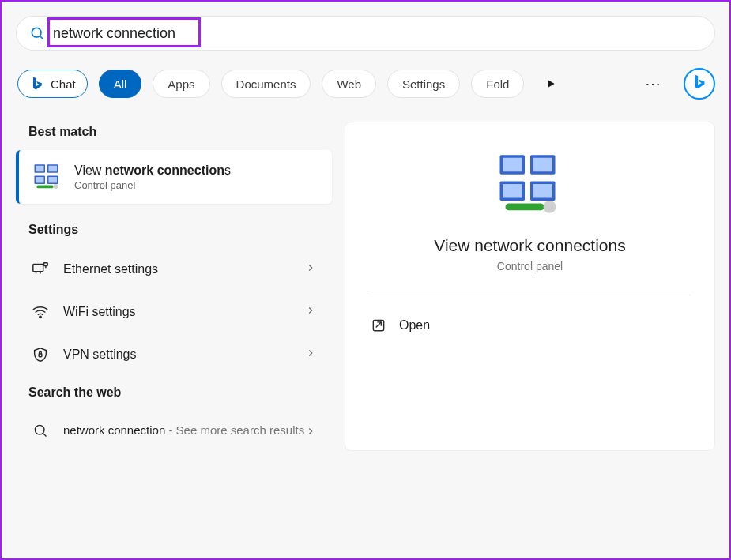  Describe the element at coordinates (120, 84) in the screenshot. I see `tab-all: All` at that location.